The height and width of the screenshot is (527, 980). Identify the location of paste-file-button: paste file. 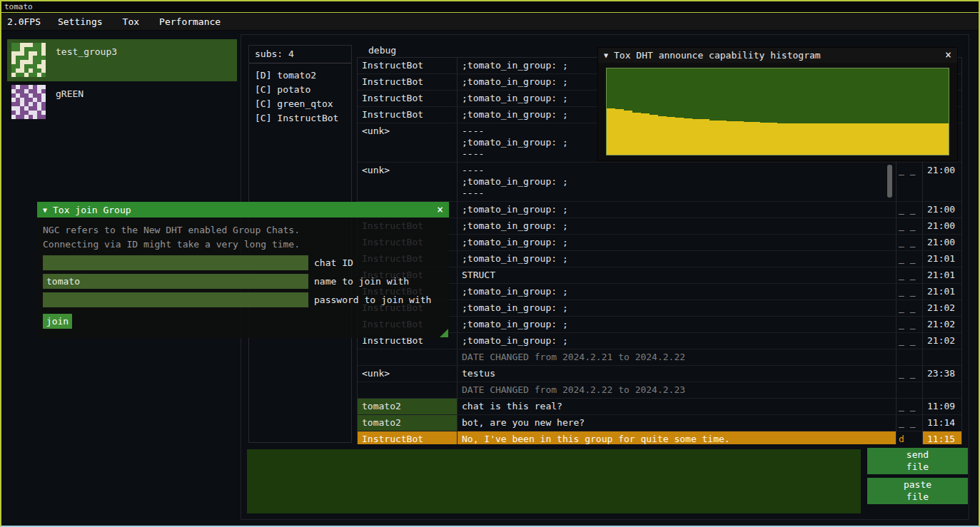
(918, 491).